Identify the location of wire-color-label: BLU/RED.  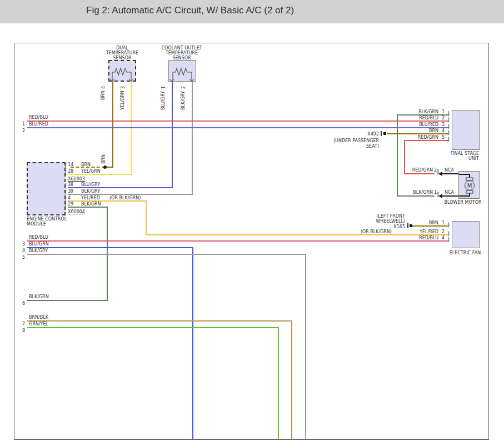
(39, 124).